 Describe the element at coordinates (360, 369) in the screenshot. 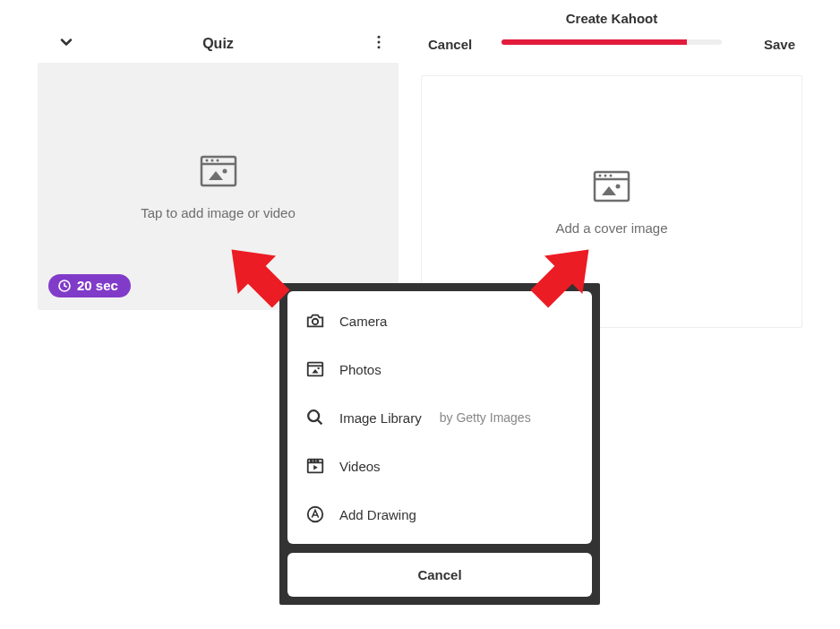

I see `option-label: Photos` at that location.